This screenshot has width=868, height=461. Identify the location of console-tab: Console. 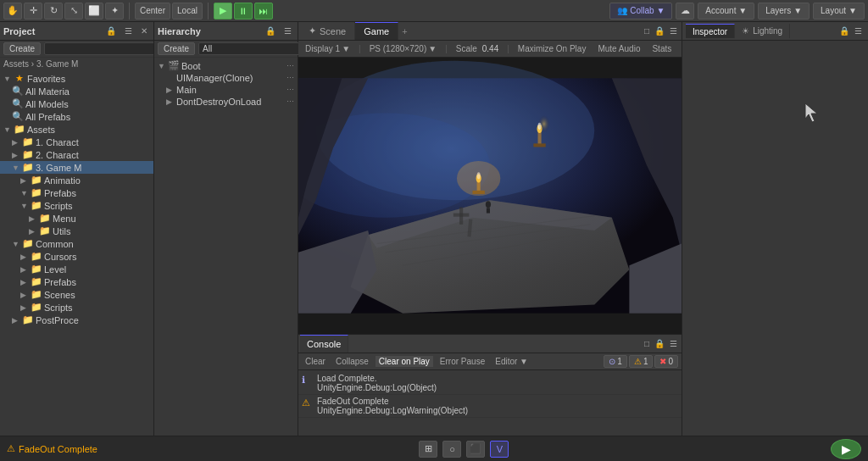
(324, 344).